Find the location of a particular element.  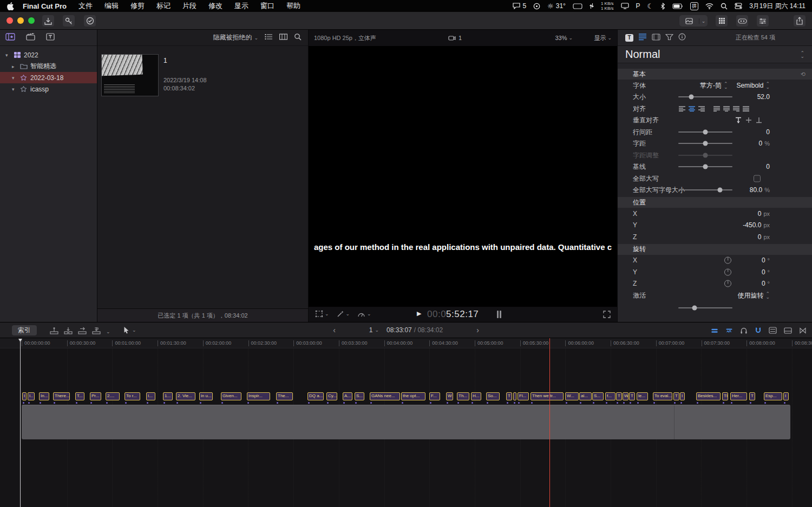

title-clip-24: H... is located at coordinates (476, 396).